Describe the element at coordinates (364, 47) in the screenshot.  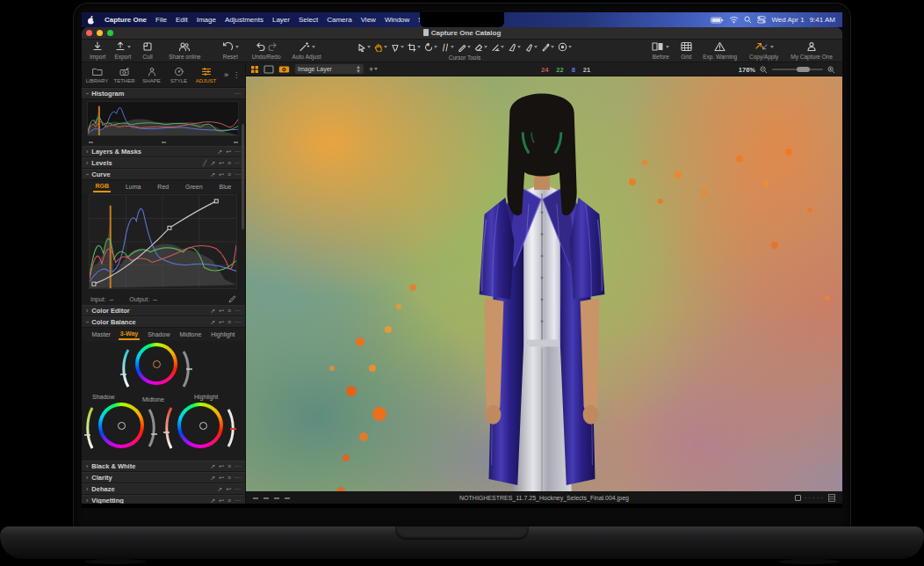
I see `select-tool` at that location.